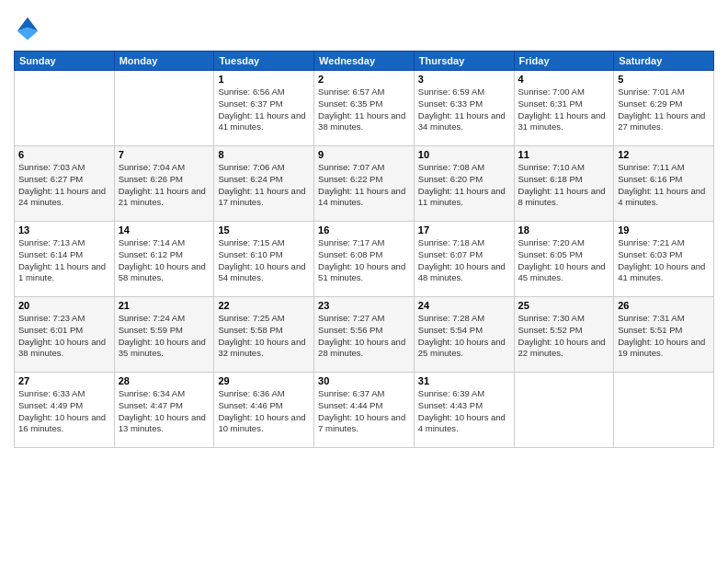 This screenshot has width=728, height=563. What do you see at coordinates (164, 61) in the screenshot?
I see `weekday-header-monday: Monday` at bounding box center [164, 61].